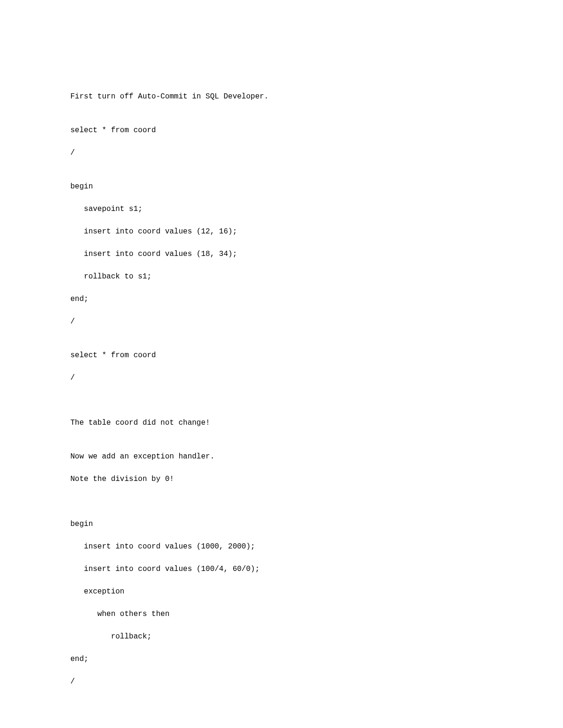 The height and width of the screenshot is (728, 563). I want to click on code-line: insert into coord values (6, 8);, so click(282, 232).